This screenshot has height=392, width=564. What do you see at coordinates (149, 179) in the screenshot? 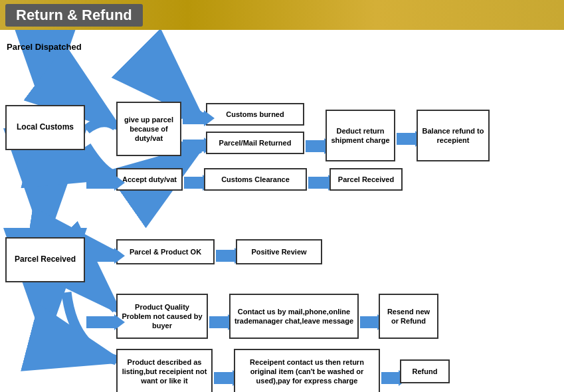
I see `accept-duty-box: Accept duty/vat` at bounding box center [149, 179].